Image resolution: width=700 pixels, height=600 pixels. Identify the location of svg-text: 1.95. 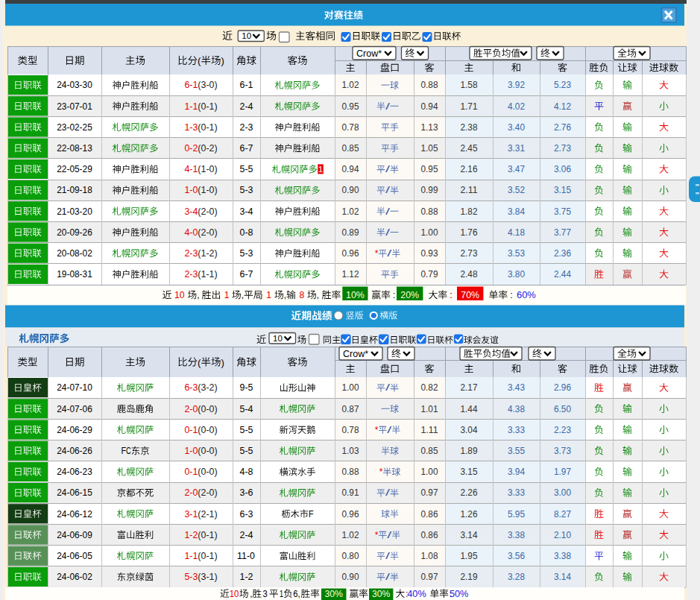
(470, 556).